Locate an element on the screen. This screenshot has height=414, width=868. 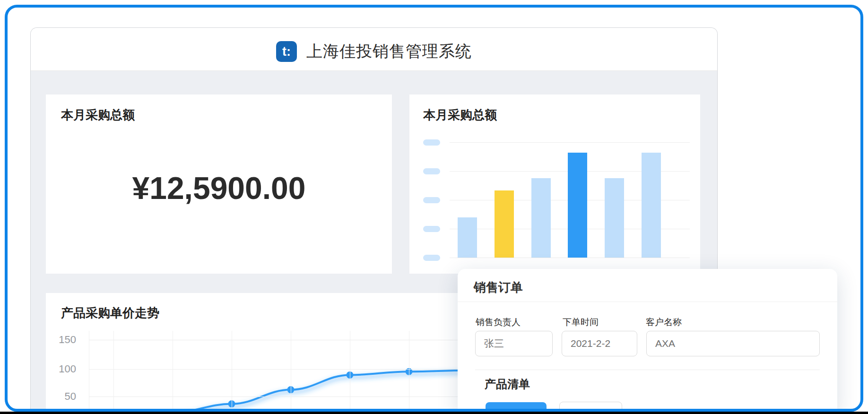
bar-chart is located at coordinates (555, 184).